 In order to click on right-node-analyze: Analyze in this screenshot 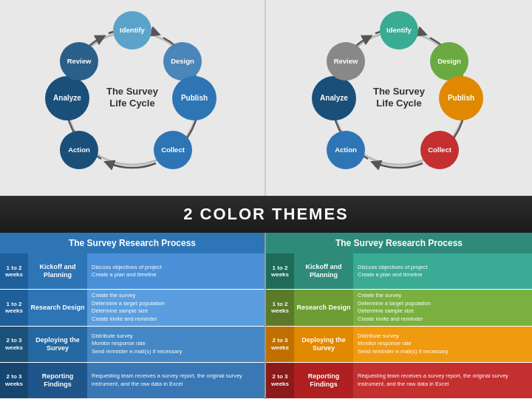, I will do `click(334, 98)`.